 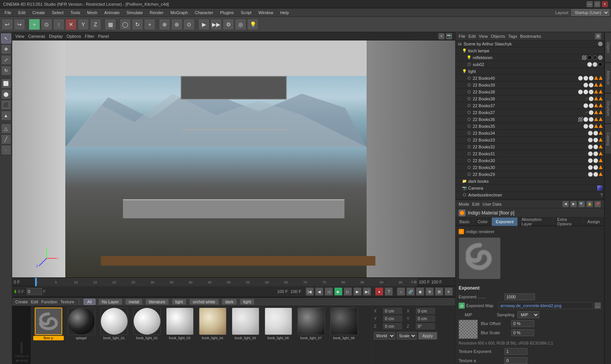 I want to click on menu-tools: Tools, so click(x=75, y=13).